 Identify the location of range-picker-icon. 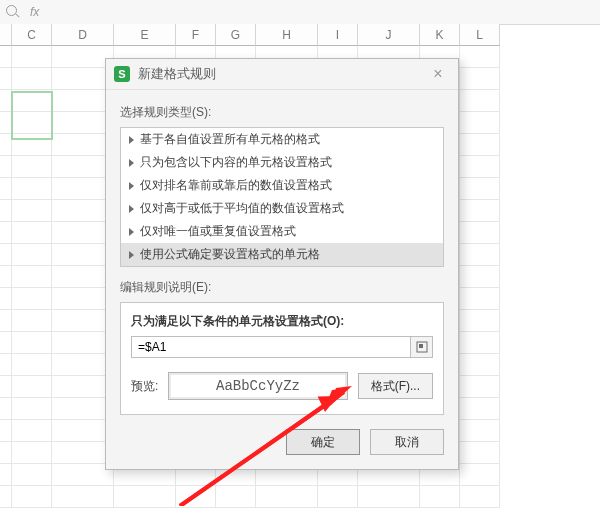
(422, 347).